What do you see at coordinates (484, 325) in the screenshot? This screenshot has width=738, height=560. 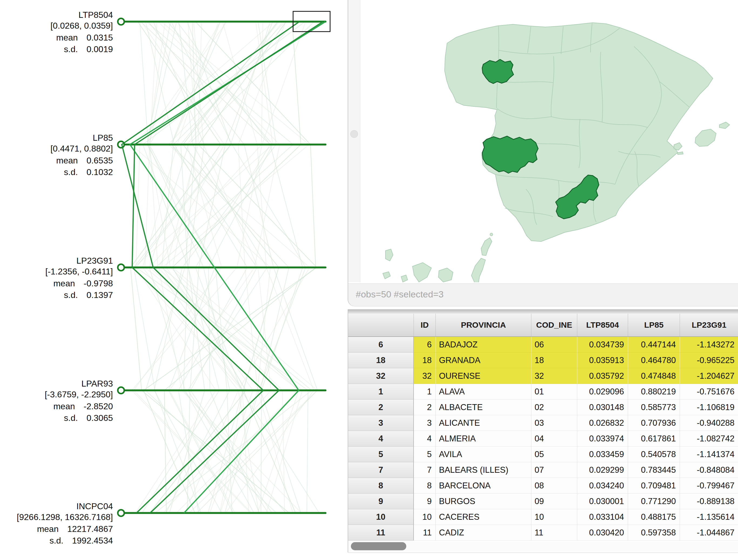 I see `column-header-PROVINCIA: PROVINCIA` at bounding box center [484, 325].